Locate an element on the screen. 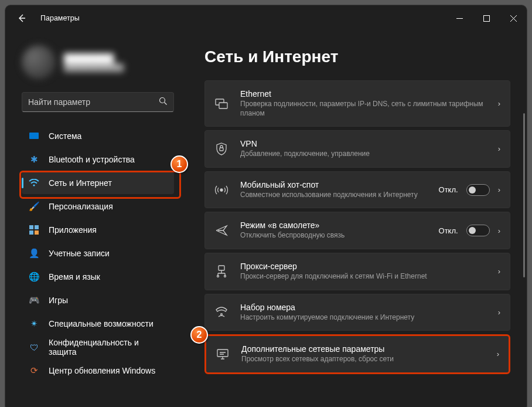 The height and width of the screenshot is (407, 532). sidebar-item-label: Специальные возможности is located at coordinates (101, 324).